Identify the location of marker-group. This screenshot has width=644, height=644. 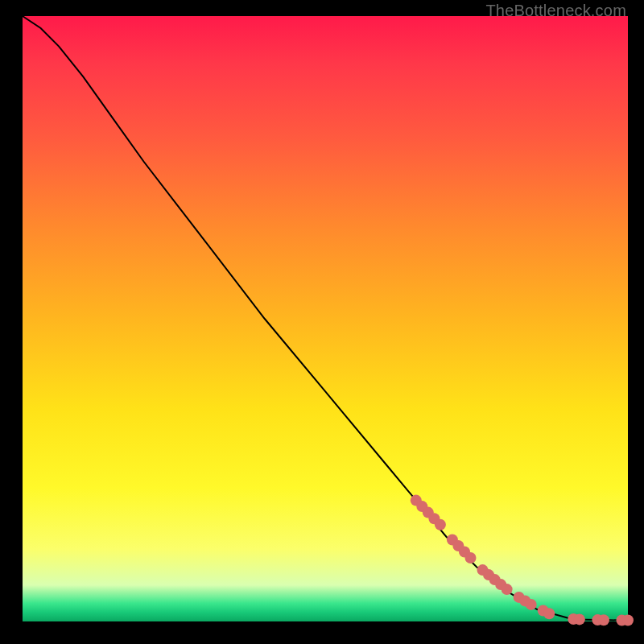
(522, 560).